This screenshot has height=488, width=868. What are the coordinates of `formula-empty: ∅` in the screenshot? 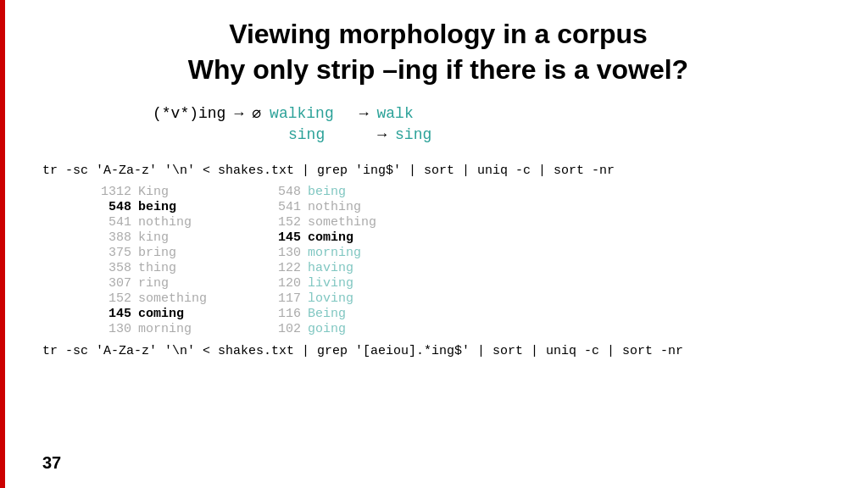 It's located at (256, 114).